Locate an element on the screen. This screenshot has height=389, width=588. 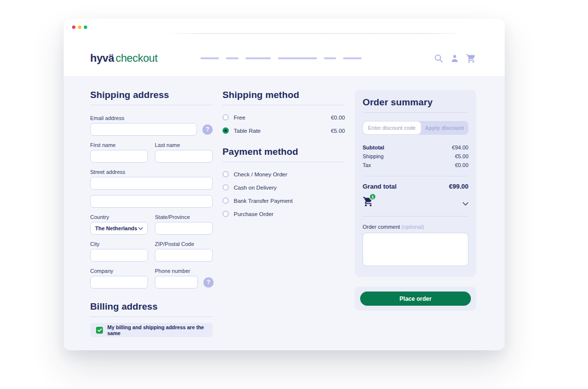
city-field is located at coordinates (119, 255).